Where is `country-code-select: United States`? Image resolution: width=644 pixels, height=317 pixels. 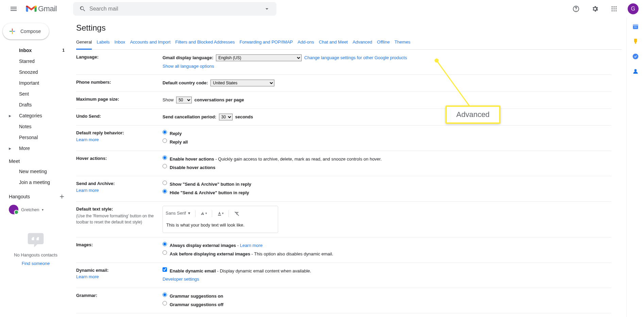 country-code-select: United States is located at coordinates (242, 83).